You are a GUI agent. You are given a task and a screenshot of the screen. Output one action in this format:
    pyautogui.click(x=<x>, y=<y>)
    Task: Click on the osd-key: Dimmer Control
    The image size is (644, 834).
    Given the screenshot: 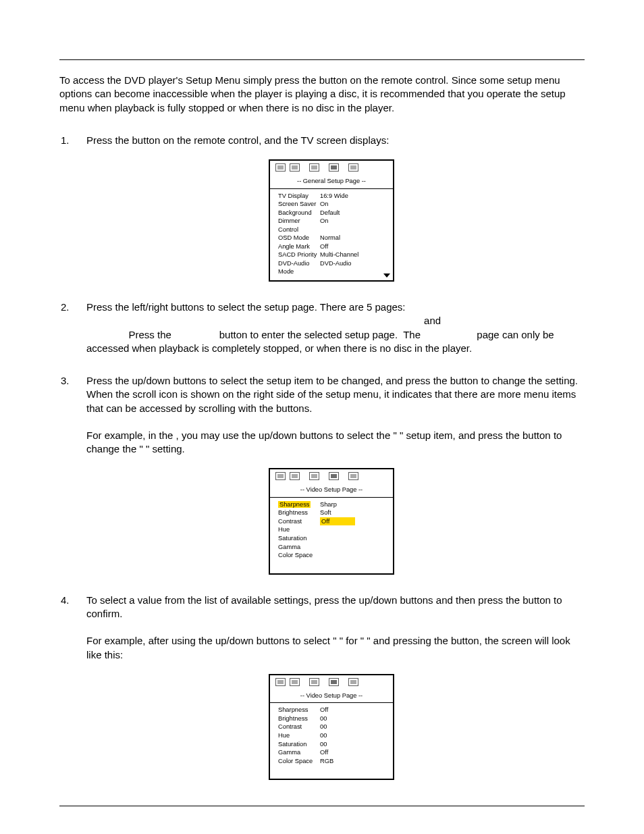 What is the action you would take?
    pyautogui.click(x=299, y=226)
    